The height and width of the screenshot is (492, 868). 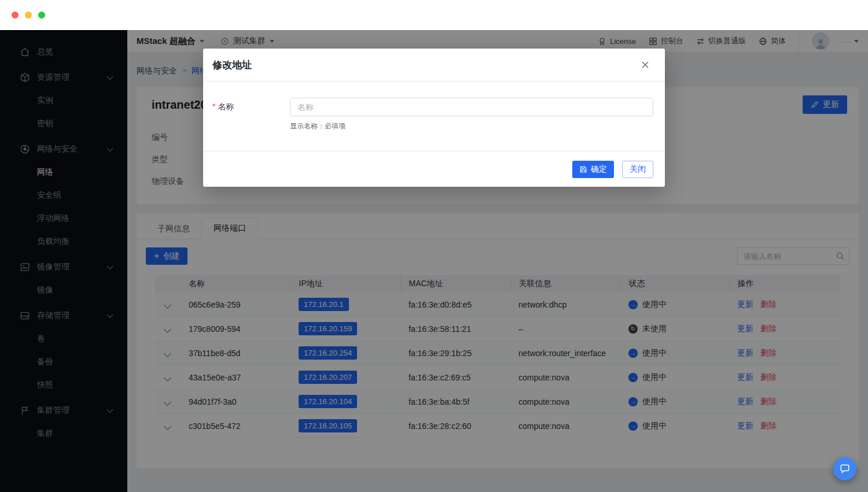 What do you see at coordinates (434, 65) in the screenshot?
I see `modal-header: 修改地址` at bounding box center [434, 65].